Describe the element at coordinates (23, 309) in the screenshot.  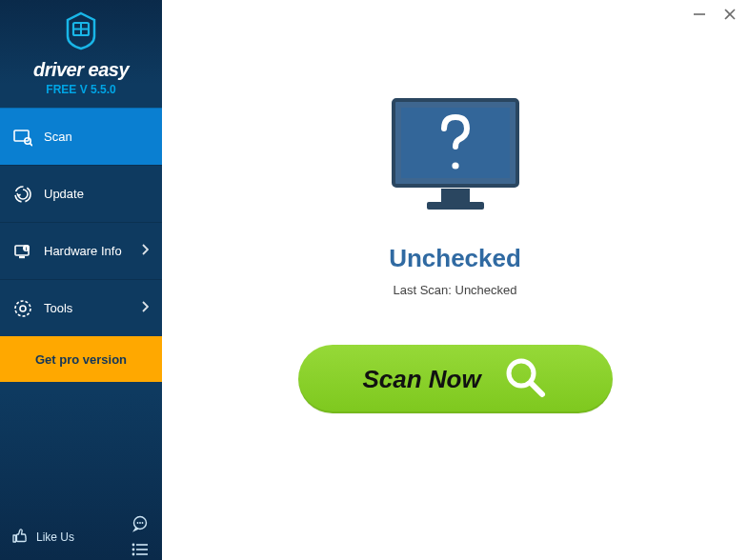
I see `tools-icon` at that location.